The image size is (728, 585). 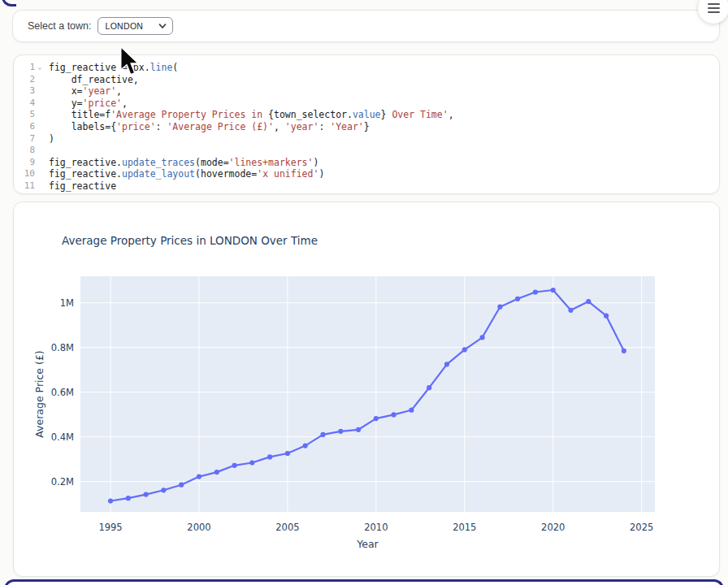 I want to click on code-text: x='year',, so click(x=83, y=91).